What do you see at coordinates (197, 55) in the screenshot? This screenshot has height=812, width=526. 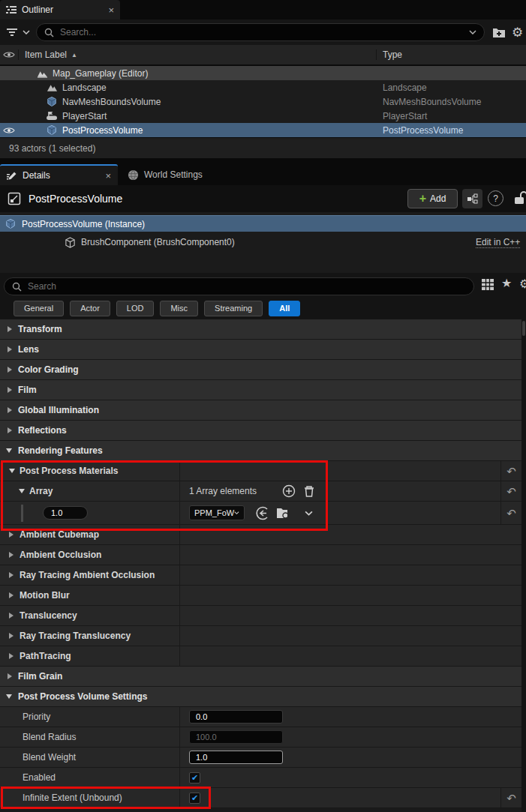 I see `column-header-item-label: Item Label ▲` at bounding box center [197, 55].